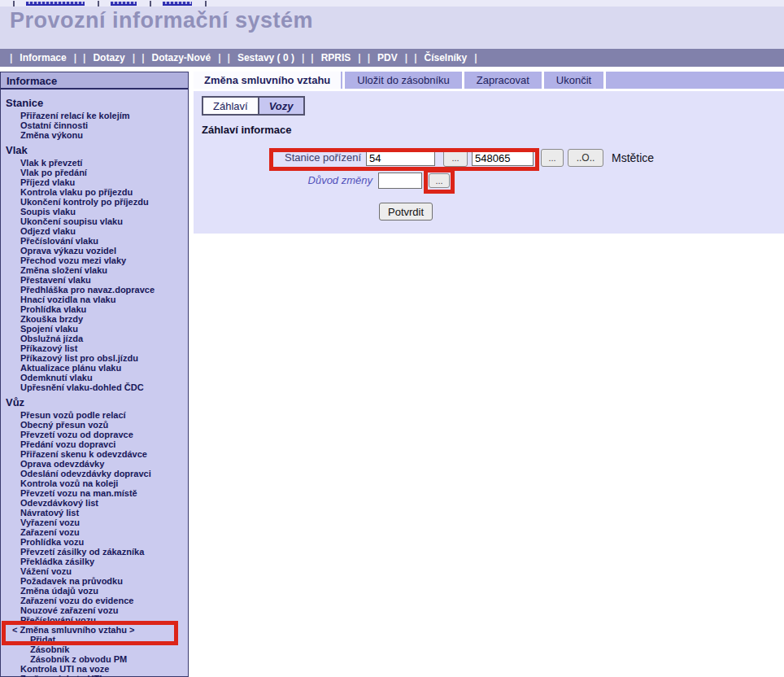  Describe the element at coordinates (387, 58) in the screenshot. I see `nav-group: | PDV |` at that location.